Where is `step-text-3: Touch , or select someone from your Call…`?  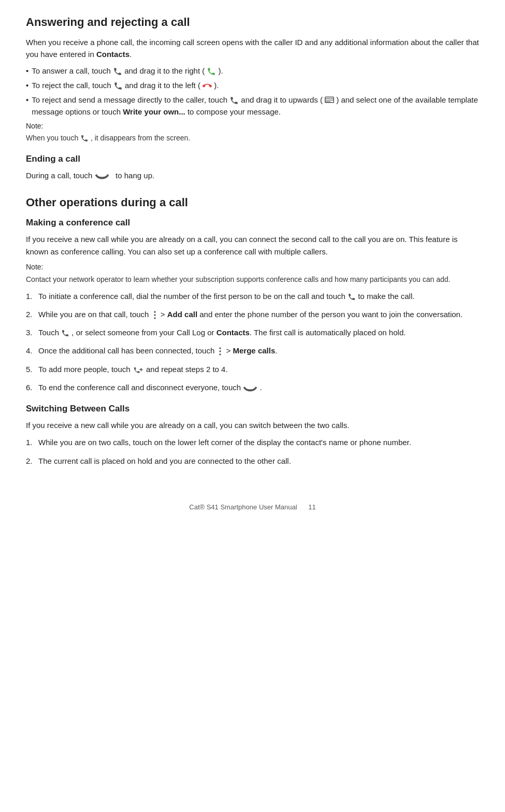 step-text-3: Touch , or select someone from your Call… is located at coordinates (259, 333).